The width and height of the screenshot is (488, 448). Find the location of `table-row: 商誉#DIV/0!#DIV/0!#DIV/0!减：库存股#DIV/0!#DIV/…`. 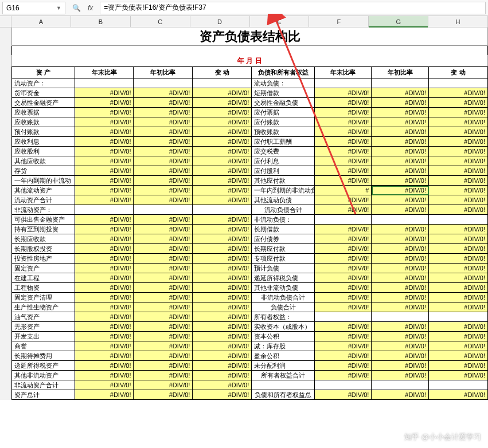

table-row: 商誉#DIV/0!#DIV/0!#DIV/0!减：库存股#DIV/0!#DIV/… is located at coordinates (250, 346).